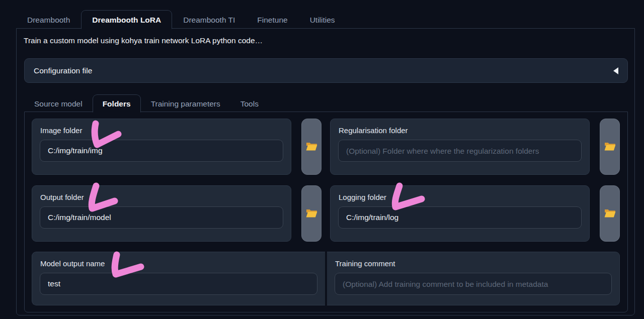 The height and width of the screenshot is (319, 644). I want to click on logging-folder-label: Logging folder, so click(460, 197).